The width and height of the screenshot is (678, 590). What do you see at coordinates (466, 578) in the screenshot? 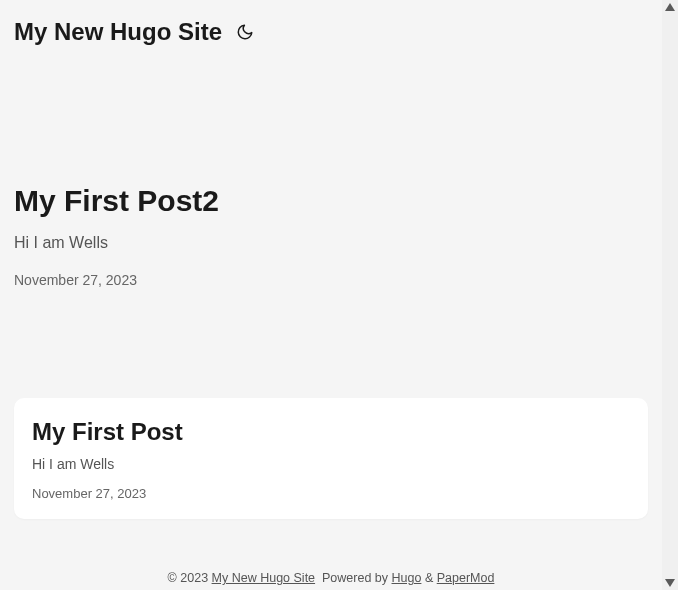
I see `papermod-link: PaperMod` at bounding box center [466, 578].